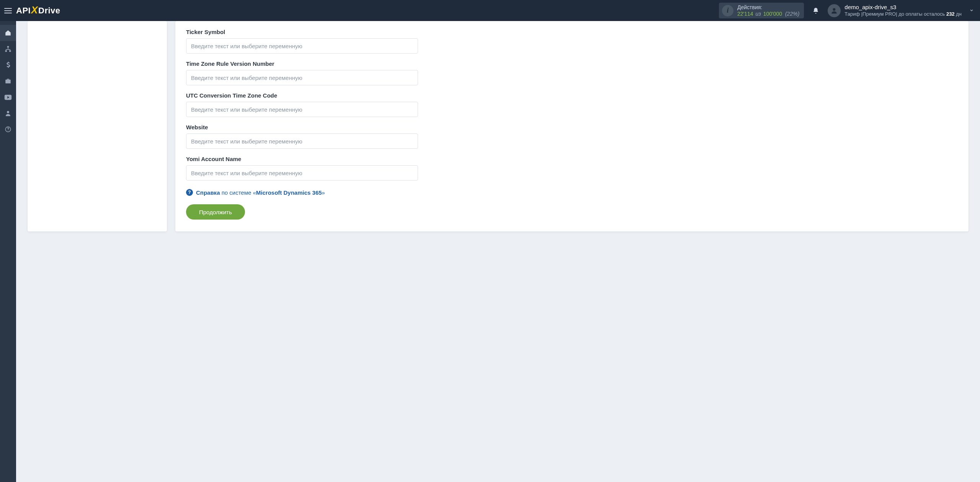 The width and height of the screenshot is (980, 482). What do you see at coordinates (302, 173) in the screenshot?
I see `field-input-yomi-account-name` at bounding box center [302, 173].